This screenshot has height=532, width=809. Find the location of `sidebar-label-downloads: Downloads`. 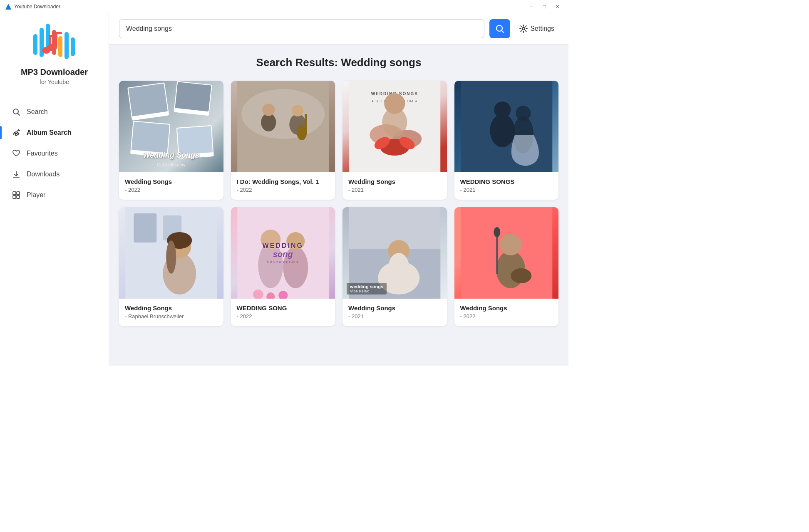

sidebar-label-downloads: Downloads is located at coordinates (43, 174).